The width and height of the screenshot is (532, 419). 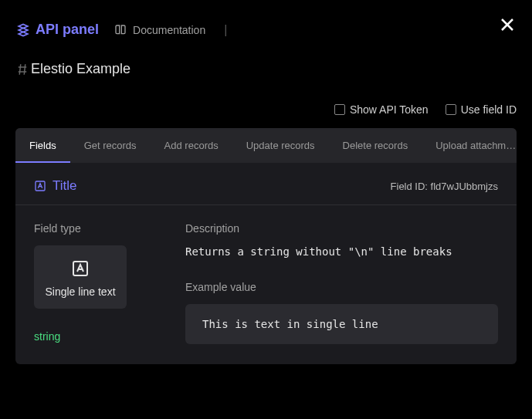 I want to click on field-type-column: Field type Single line text string, so click(x=97, y=283).